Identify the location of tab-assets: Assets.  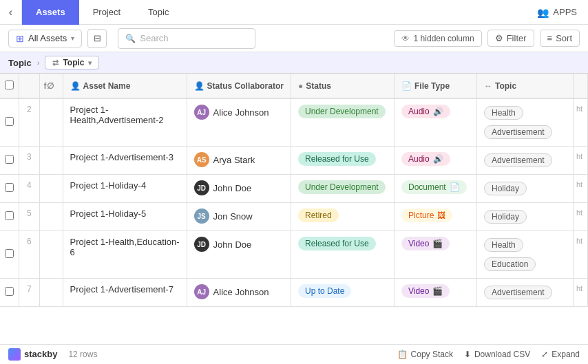
(51, 12).